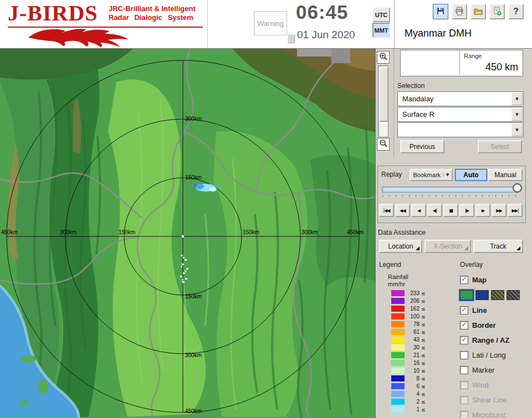 The width and height of the screenshot is (532, 418). Describe the element at coordinates (402, 210) in the screenshot. I see `playback-rewind-button: ◀◀` at that location.